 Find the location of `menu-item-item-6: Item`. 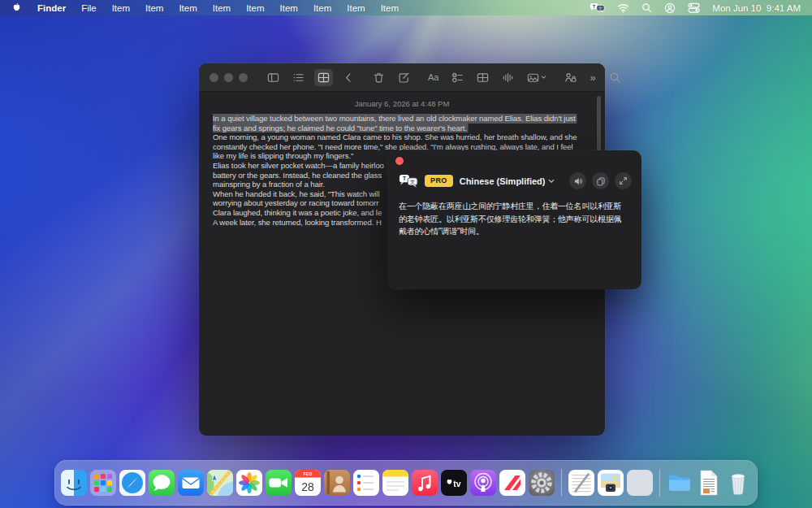

menu-item-item-6: Item is located at coordinates (289, 8).